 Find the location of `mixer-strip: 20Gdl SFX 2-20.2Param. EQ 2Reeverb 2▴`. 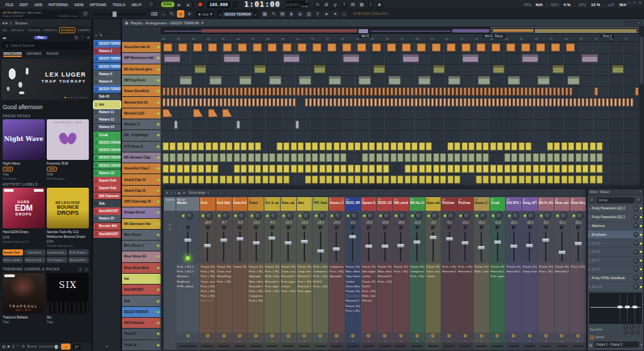

mixer-strip: 20Gdl SFX 2-20.2Param. EQ 2Reeverb 2▴ is located at coordinates (514, 274).